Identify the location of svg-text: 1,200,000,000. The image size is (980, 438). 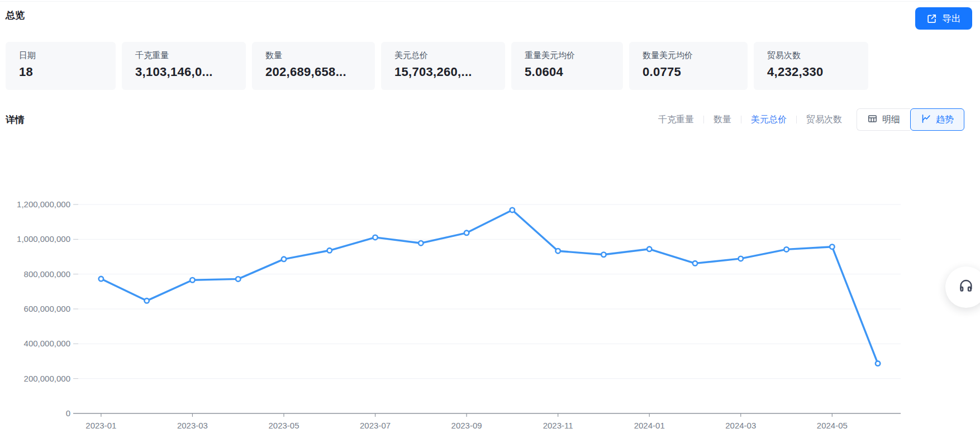
(44, 204).